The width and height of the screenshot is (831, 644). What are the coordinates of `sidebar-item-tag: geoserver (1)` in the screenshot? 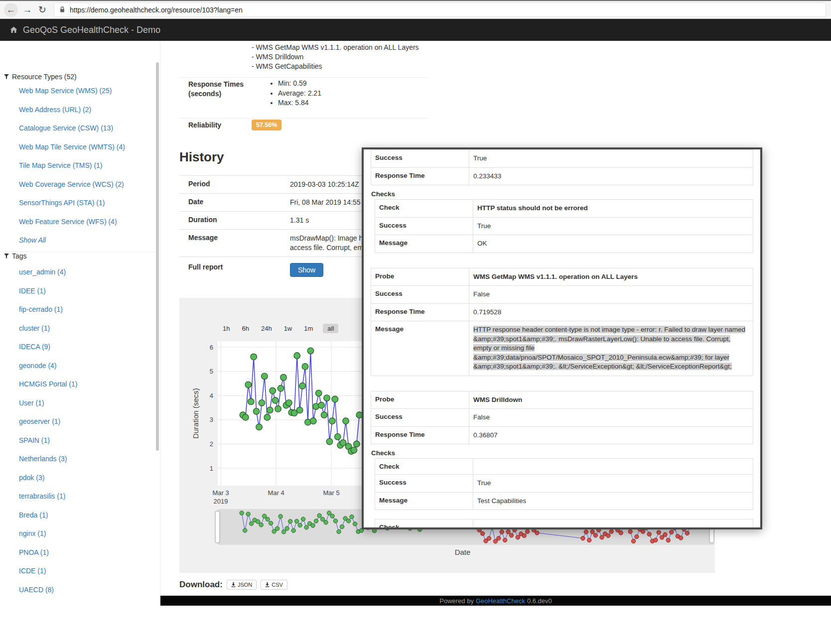 It's located at (77, 422).